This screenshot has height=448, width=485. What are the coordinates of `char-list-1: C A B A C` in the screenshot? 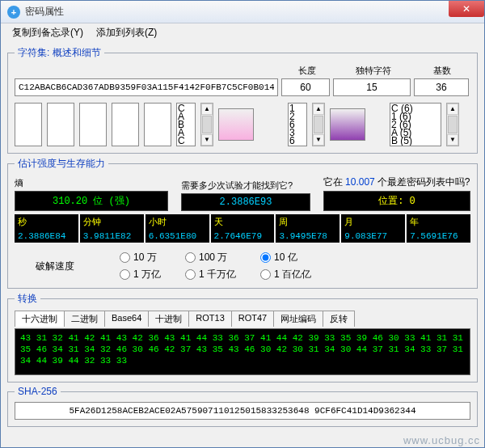 It's located at (186, 125).